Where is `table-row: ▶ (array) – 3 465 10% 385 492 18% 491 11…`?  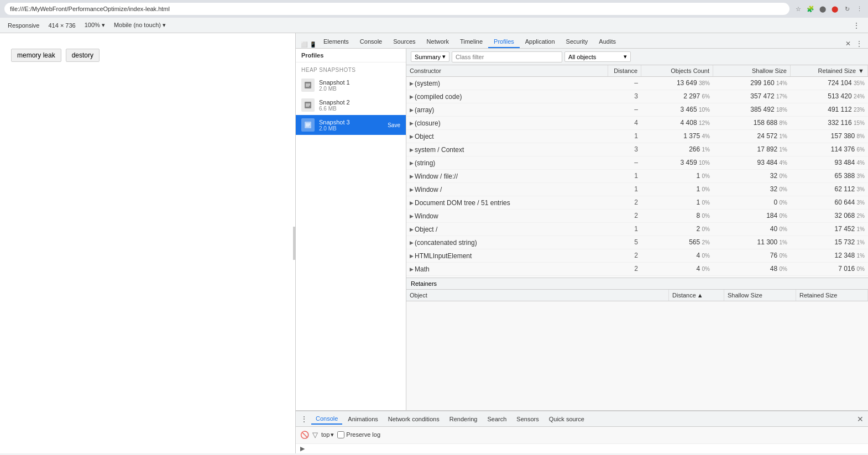
table-row: ▶ (array) – 3 465 10% 385 492 18% 491 11… is located at coordinates (637, 110).